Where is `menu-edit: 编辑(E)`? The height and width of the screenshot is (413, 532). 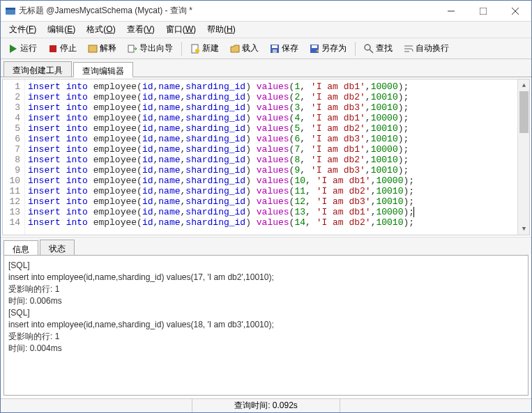 menu-edit: 编辑(E) is located at coordinates (61, 29).